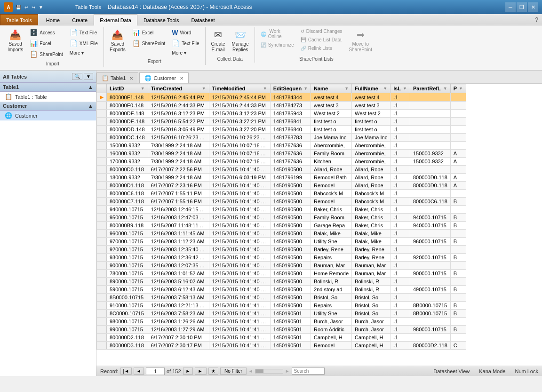  Describe the element at coordinates (33, 8) in the screenshot. I see `redo-quick-btn: ↪` at that location.